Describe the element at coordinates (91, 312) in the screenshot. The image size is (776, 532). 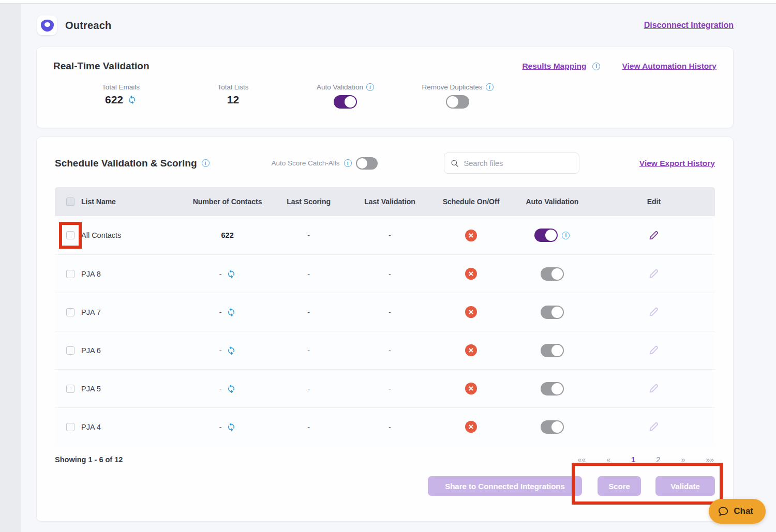
I see `list-name: PJA 7` at that location.